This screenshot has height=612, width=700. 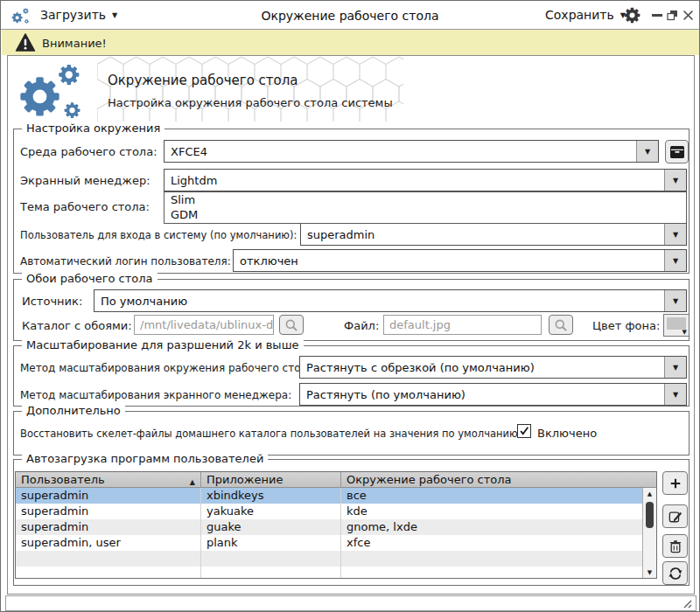 I want to click on search-icon, so click(x=291, y=325).